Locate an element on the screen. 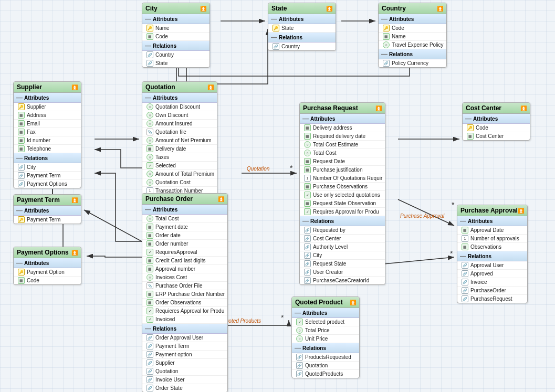  er-row: 🔗Cost Center is located at coordinates (342, 239).